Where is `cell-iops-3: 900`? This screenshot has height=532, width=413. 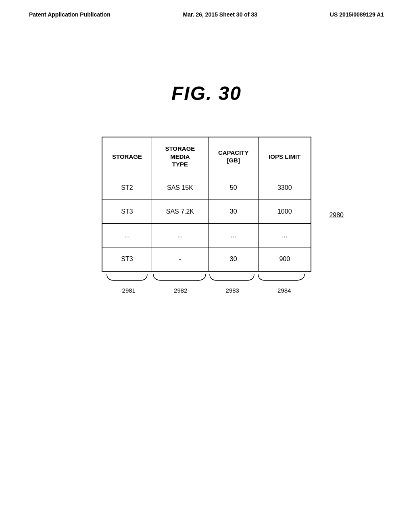
cell-iops-3: 900 is located at coordinates (285, 259).